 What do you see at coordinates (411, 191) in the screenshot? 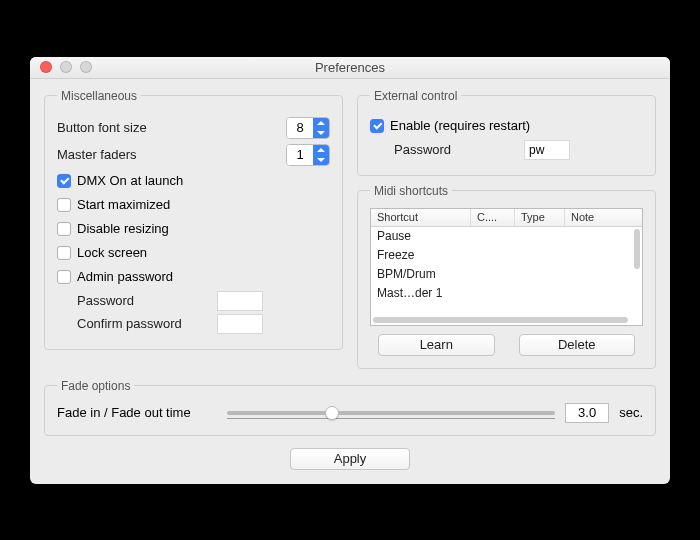
I see `legend-midi: Midi shortcuts` at bounding box center [411, 191].